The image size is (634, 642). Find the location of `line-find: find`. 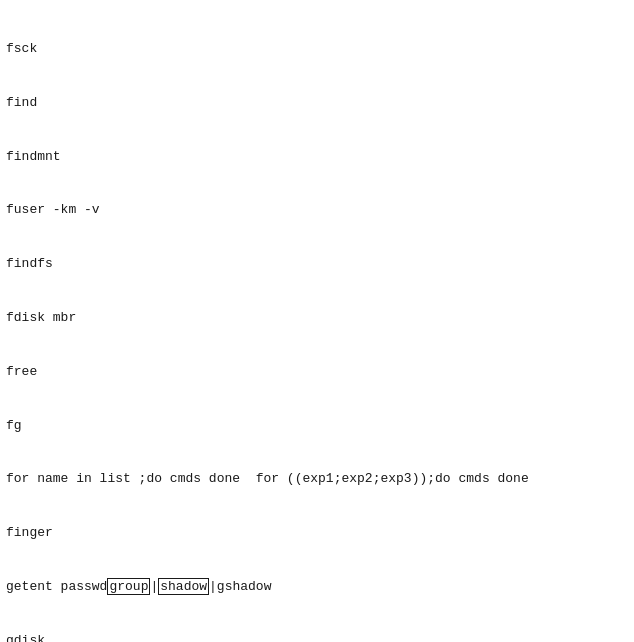

line-find: find is located at coordinates (317, 103).